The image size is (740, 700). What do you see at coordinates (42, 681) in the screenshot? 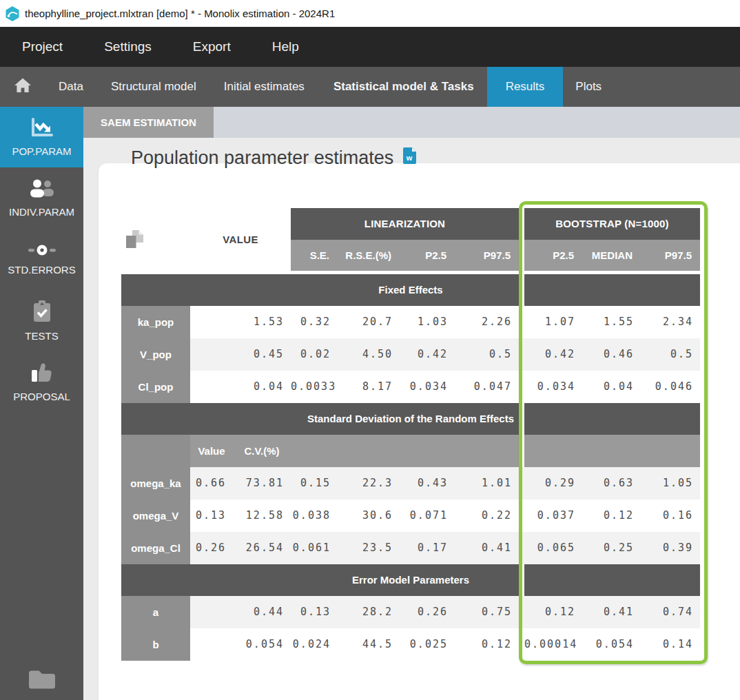
I see `folder-icon` at bounding box center [42, 681].